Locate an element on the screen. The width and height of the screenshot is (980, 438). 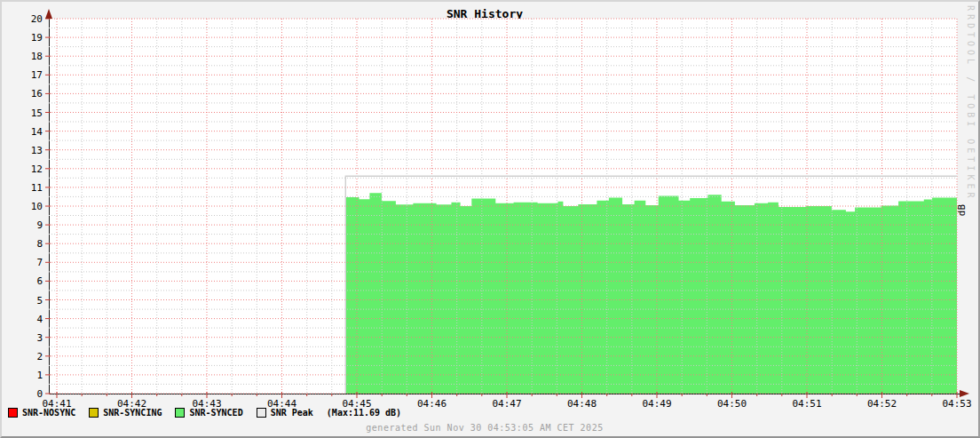
svg-text: 15 is located at coordinates (37, 114).